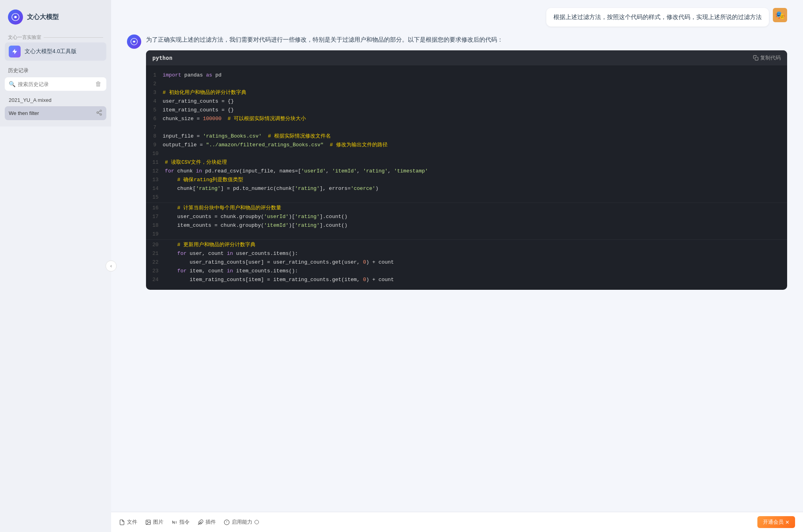 Image resolution: width=803 pixels, height=532 pixels. Describe the element at coordinates (467, 128) in the screenshot. I see `code-line: 7` at that location.